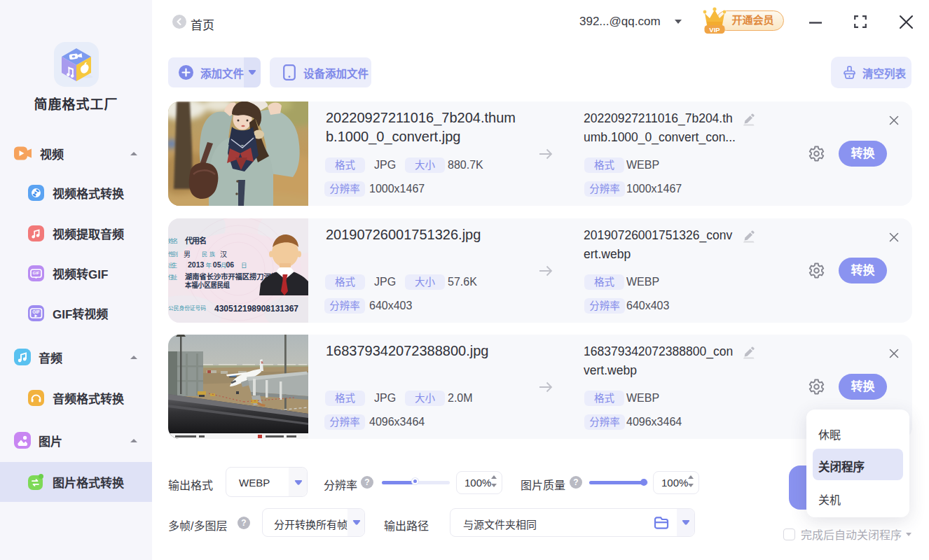  What do you see at coordinates (217, 265) in the screenshot?
I see `svg-text: 05` at bounding box center [217, 265].